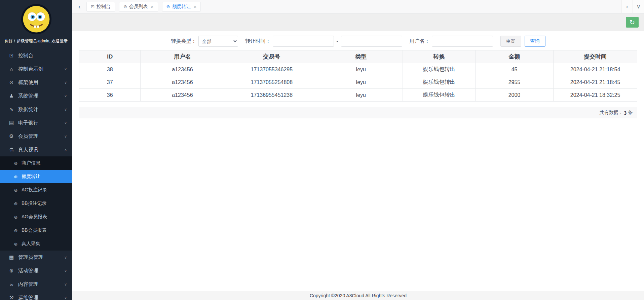 This screenshot has width=644, height=300. What do you see at coordinates (11, 271) in the screenshot?
I see `activities-icon: ⊕` at bounding box center [11, 271].